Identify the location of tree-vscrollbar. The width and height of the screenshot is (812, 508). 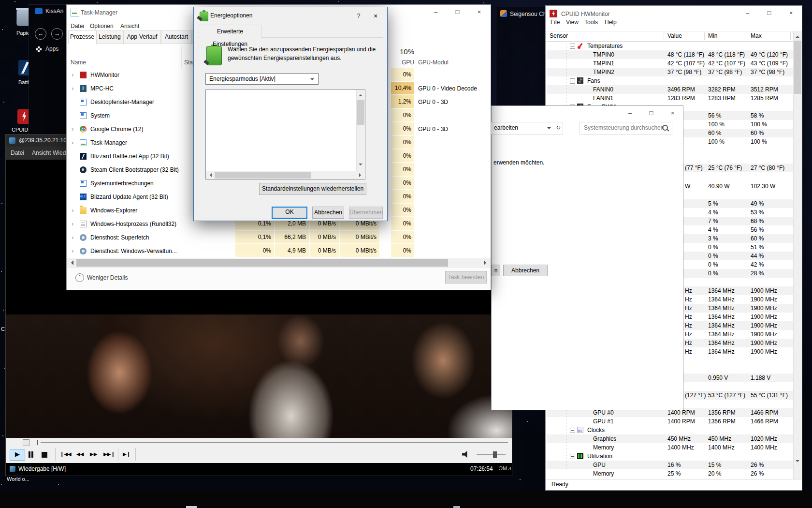
(361, 131).